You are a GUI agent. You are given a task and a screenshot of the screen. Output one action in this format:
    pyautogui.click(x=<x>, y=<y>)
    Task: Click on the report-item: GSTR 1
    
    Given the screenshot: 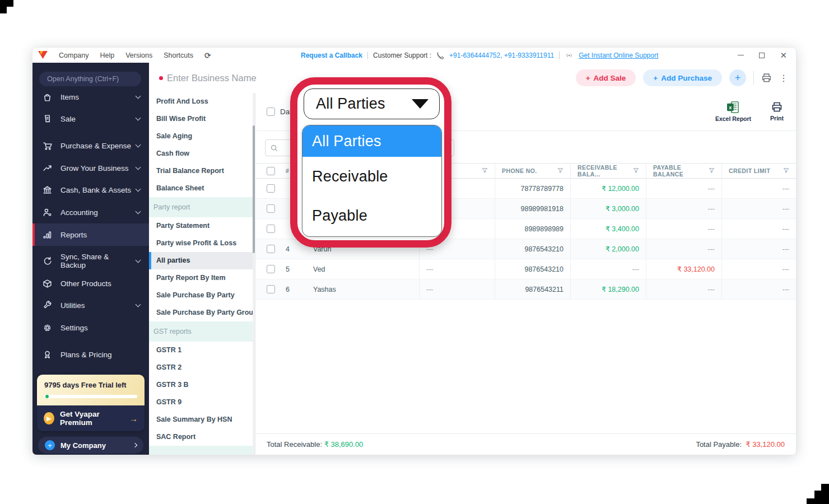 What is the action you would take?
    pyautogui.click(x=202, y=351)
    